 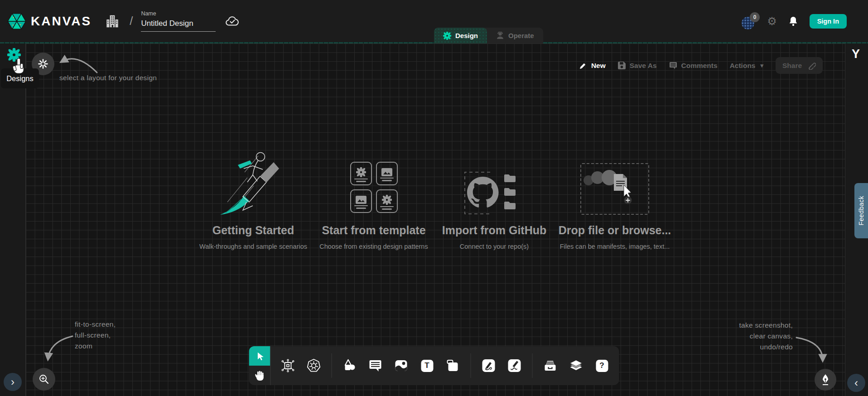 What do you see at coordinates (494, 246) in the screenshot?
I see `github-subtitle: Connect to your repo(s)` at bounding box center [494, 246].